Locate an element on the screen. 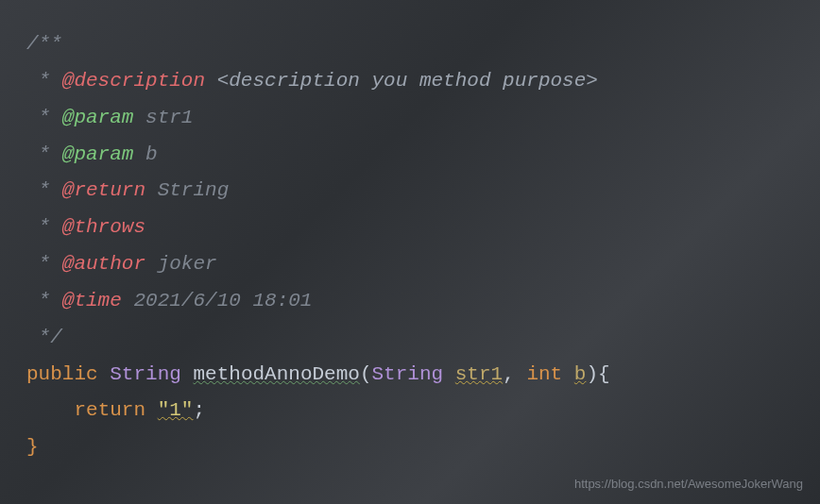 The image size is (820, 504). comment-open-line: /** is located at coordinates (423, 45).